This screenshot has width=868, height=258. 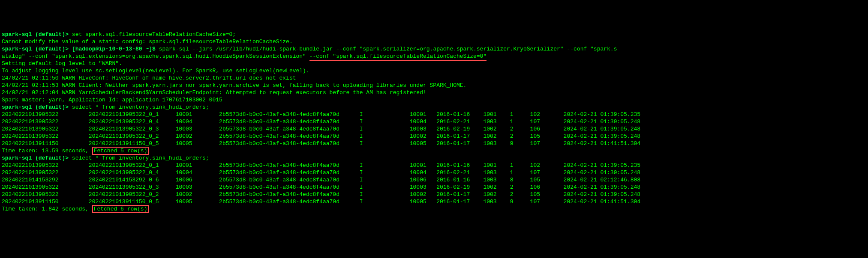 What do you see at coordinates (434, 71) in the screenshot?
I see `log-line: To adjust logging level use sc.setLogLev…` at bounding box center [434, 71].